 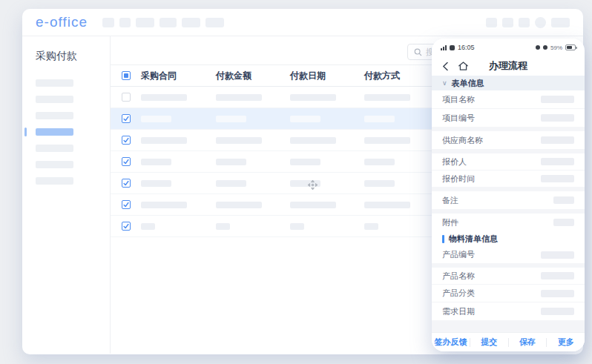 I want to click on phone-status-bar: 16:05 59%, so click(x=508, y=47).